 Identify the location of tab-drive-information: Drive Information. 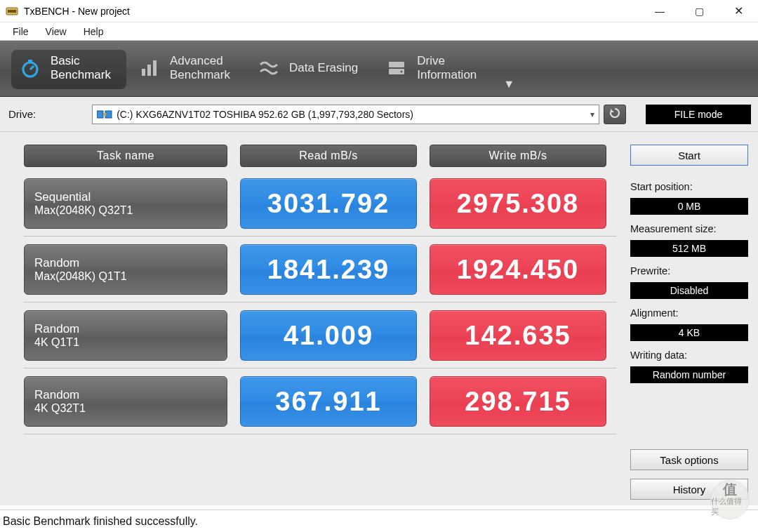
(435, 69).